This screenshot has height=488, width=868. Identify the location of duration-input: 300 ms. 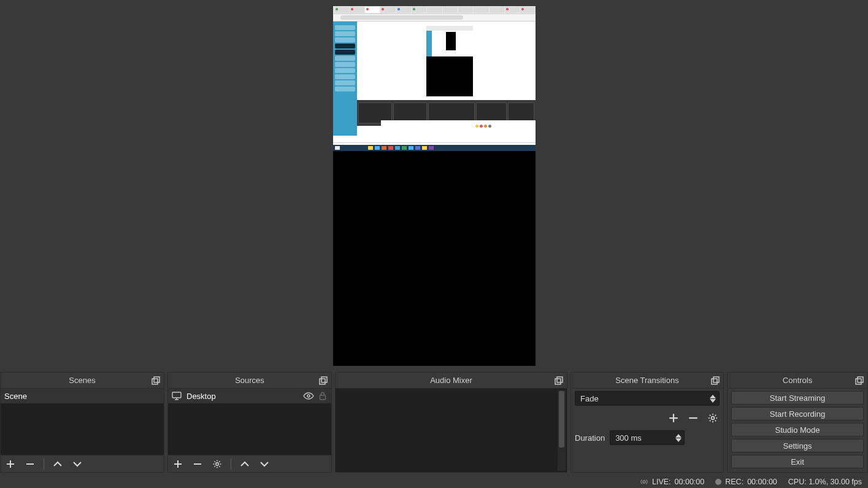
(647, 438).